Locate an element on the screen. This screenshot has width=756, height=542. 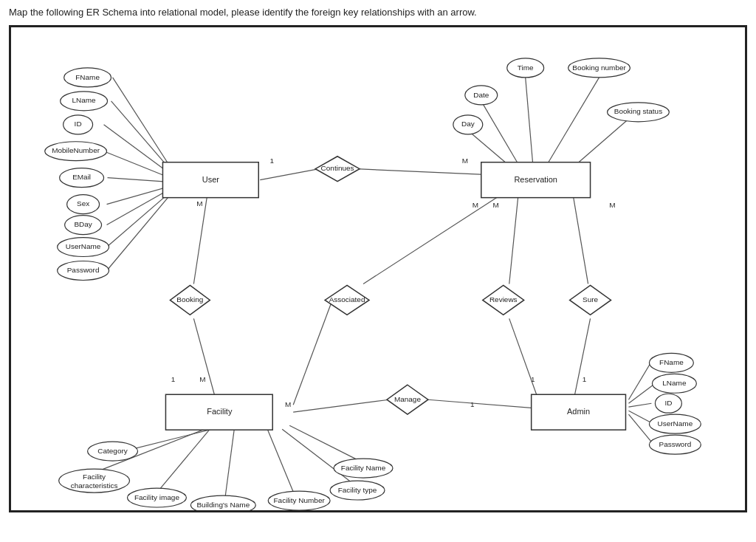
svg-text: characteristics is located at coordinates (94, 486).